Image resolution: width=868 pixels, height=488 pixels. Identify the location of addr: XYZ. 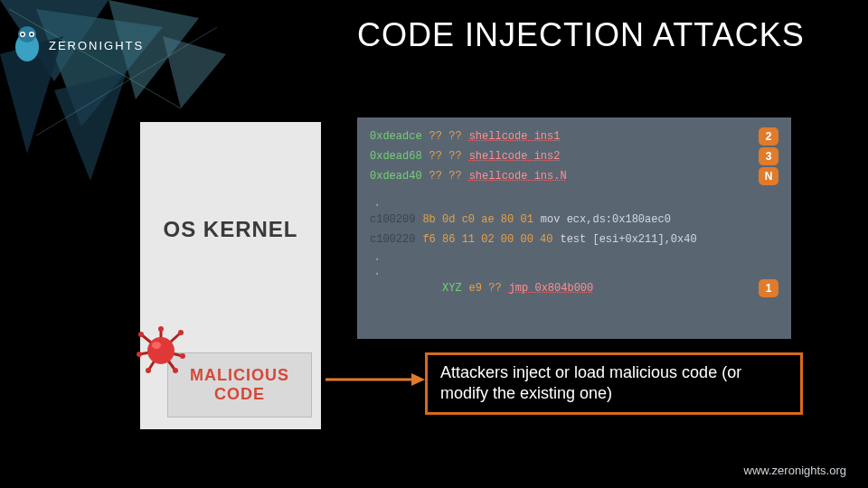
(452, 288).